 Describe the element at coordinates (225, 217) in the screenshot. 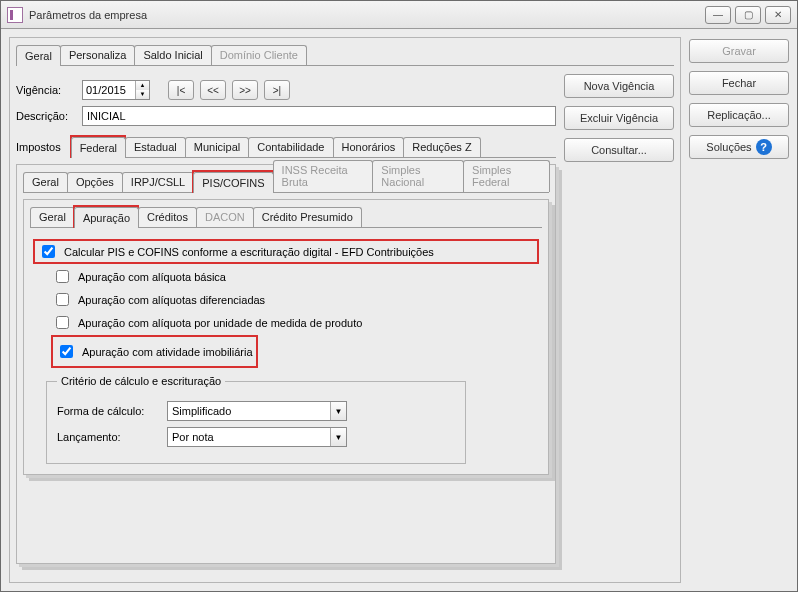

I see `tab-pc-dacon: DACON` at that location.